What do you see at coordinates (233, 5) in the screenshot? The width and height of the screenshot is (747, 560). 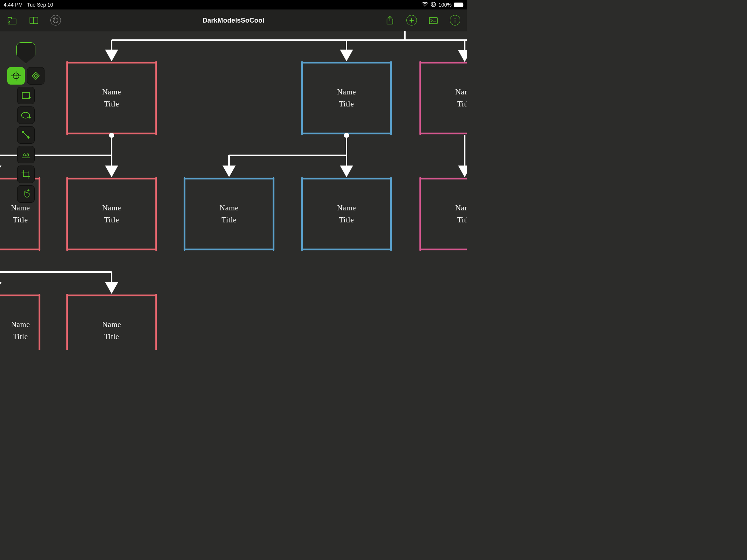 I see `status-bar: 4:44 PM Tue Sep 10 100%` at bounding box center [233, 5].